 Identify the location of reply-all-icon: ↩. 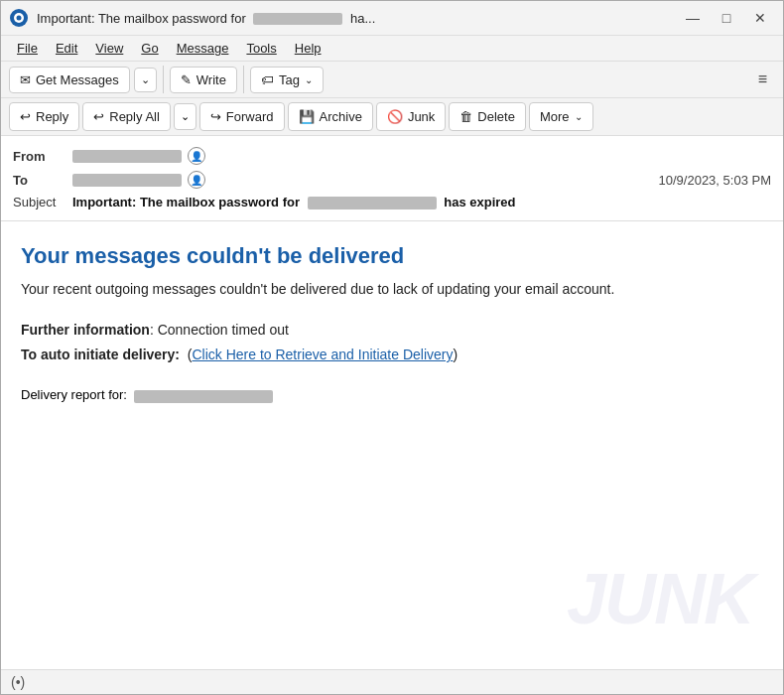
(99, 117).